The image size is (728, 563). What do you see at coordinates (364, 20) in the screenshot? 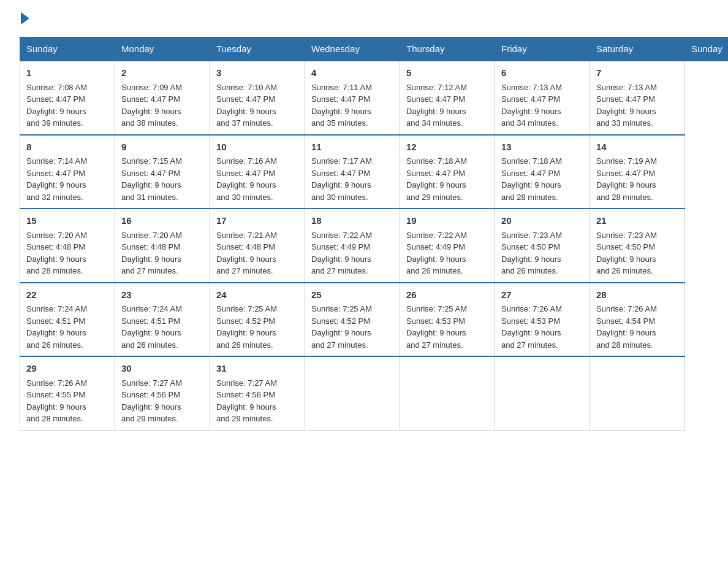
I see `page-header` at bounding box center [364, 20].